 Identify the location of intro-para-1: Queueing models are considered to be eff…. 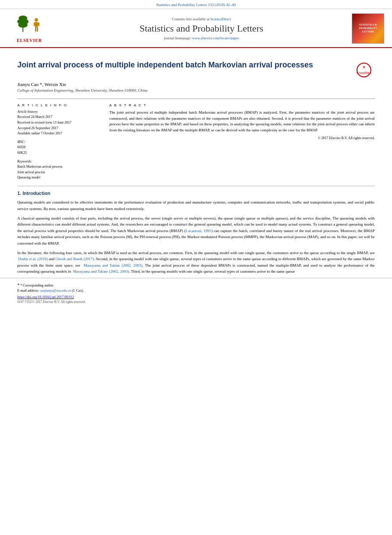
(196, 206).